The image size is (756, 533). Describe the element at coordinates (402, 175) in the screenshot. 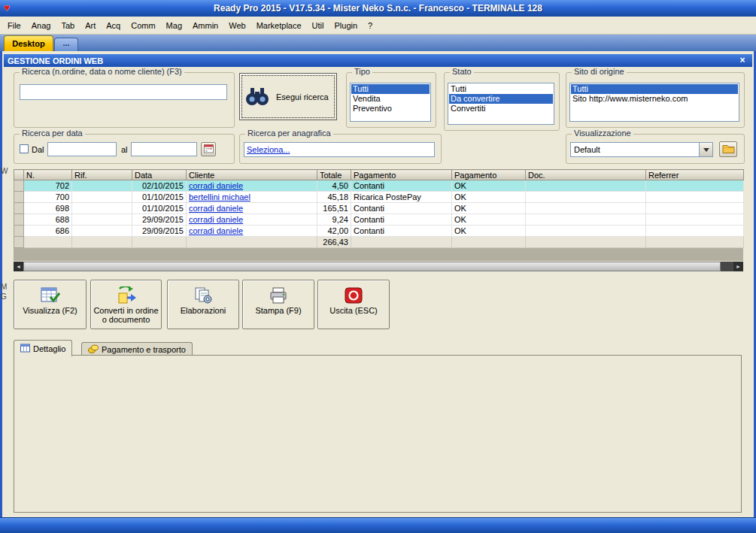

I see `col-pagamento: Pagamento` at that location.